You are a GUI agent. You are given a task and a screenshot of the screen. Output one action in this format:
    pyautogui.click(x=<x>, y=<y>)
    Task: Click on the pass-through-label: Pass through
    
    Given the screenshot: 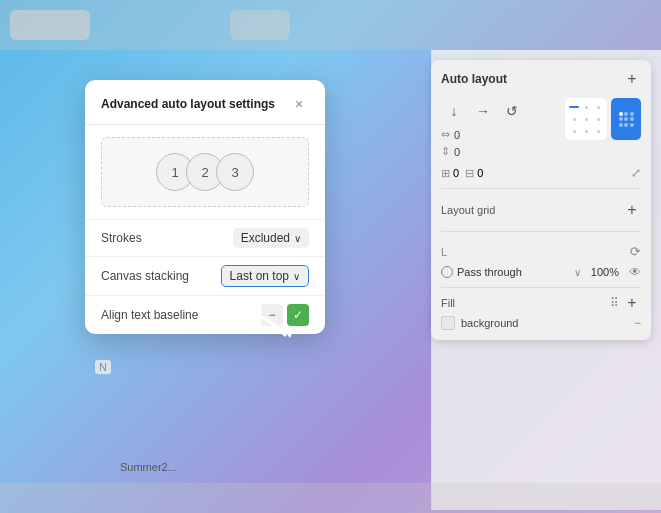 What is the action you would take?
    pyautogui.click(x=514, y=272)
    